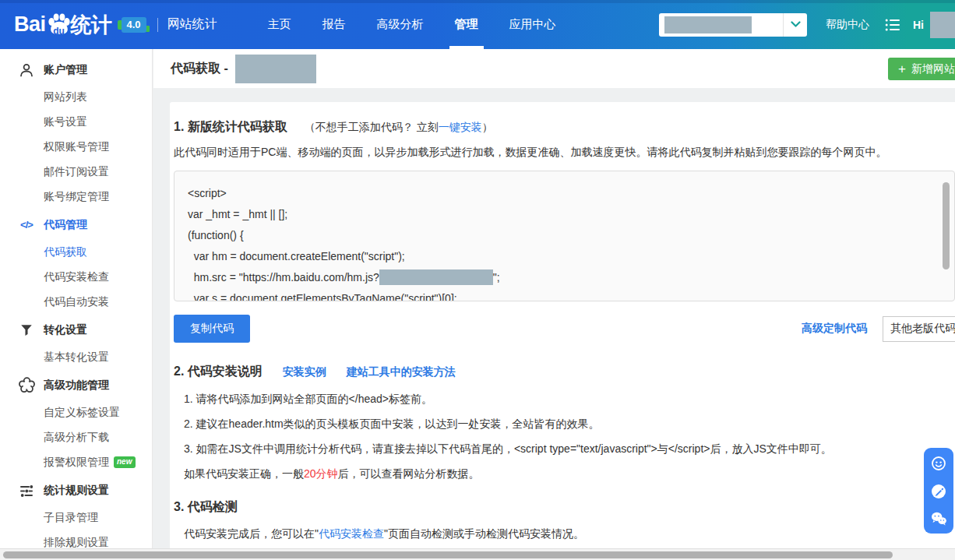  Describe the element at coordinates (134, 25) in the screenshot. I see `version-badge: 4.0` at that location.